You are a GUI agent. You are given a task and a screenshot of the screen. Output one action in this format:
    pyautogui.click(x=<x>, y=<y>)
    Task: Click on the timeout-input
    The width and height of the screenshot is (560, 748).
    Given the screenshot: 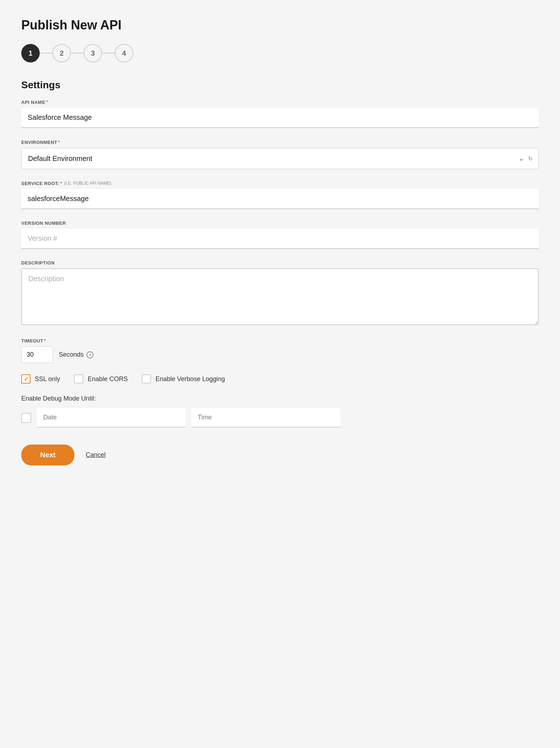 What is the action you would take?
    pyautogui.click(x=37, y=355)
    